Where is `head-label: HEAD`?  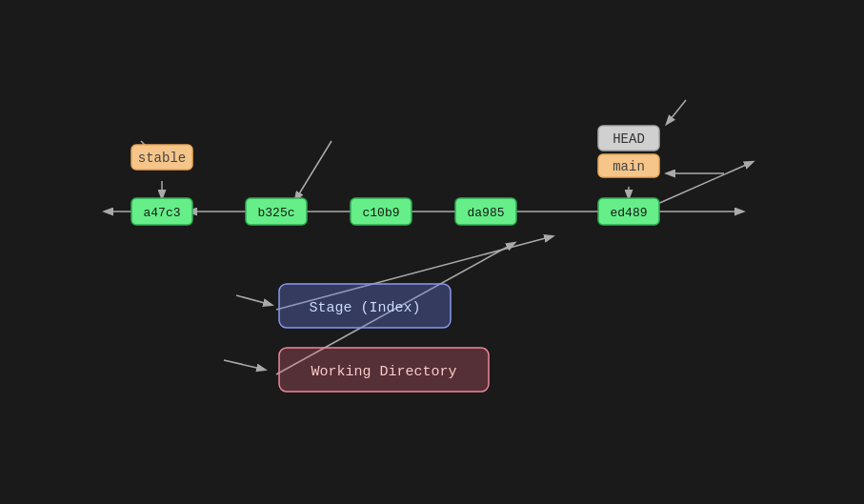
head-label: HEAD is located at coordinates (629, 139).